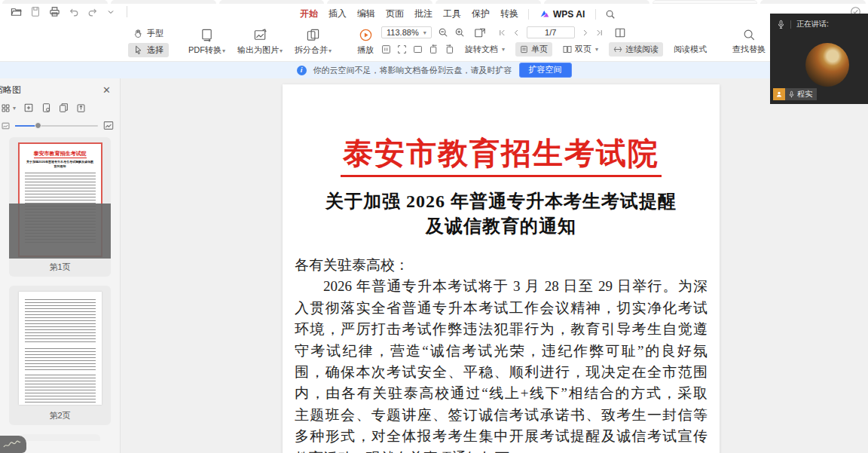 This screenshot has height=453, width=868. What do you see at coordinates (480, 33) in the screenshot?
I see `fit-window-icon` at bounding box center [480, 33].